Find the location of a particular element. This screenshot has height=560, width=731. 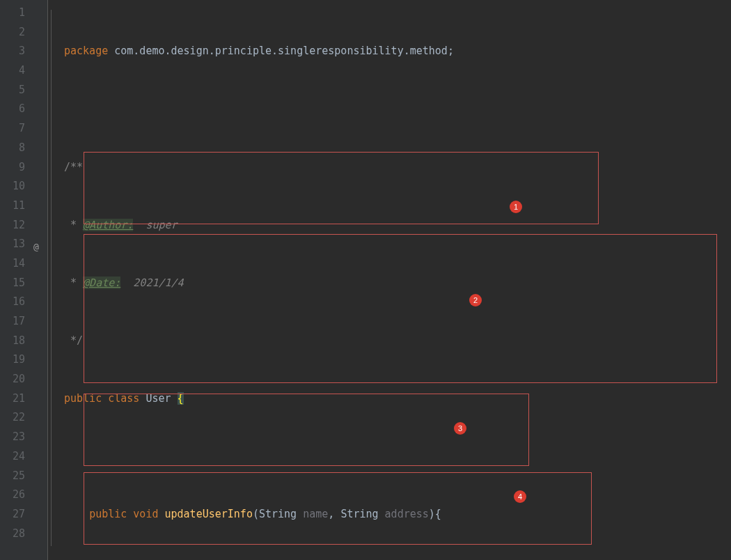

annotation-badge-4: 4 is located at coordinates (520, 497).